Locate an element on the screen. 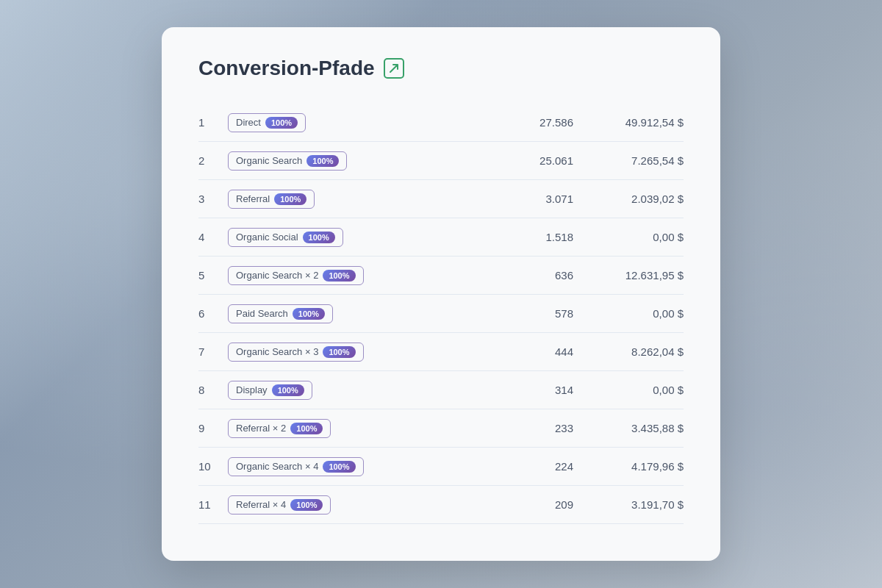 The image size is (882, 588). row-sessions: 224 is located at coordinates (551, 466).